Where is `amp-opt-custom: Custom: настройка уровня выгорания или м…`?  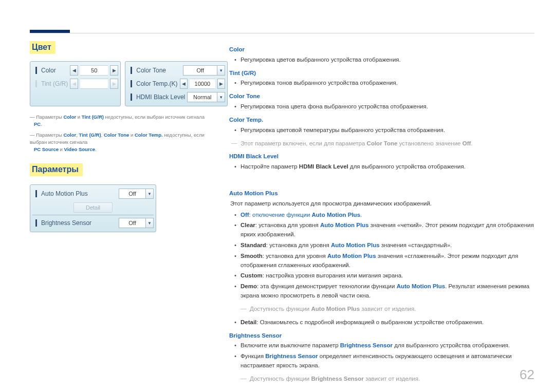
amp-opt-custom: Custom: настройка уровня выгорания или м… is located at coordinates (382, 276).